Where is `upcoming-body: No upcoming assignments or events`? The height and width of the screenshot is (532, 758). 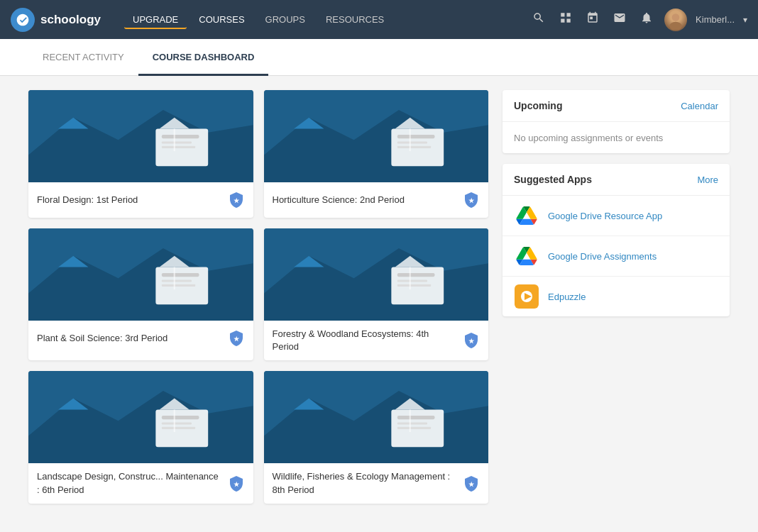
upcoming-body: No upcoming assignments or events is located at coordinates (616, 138).